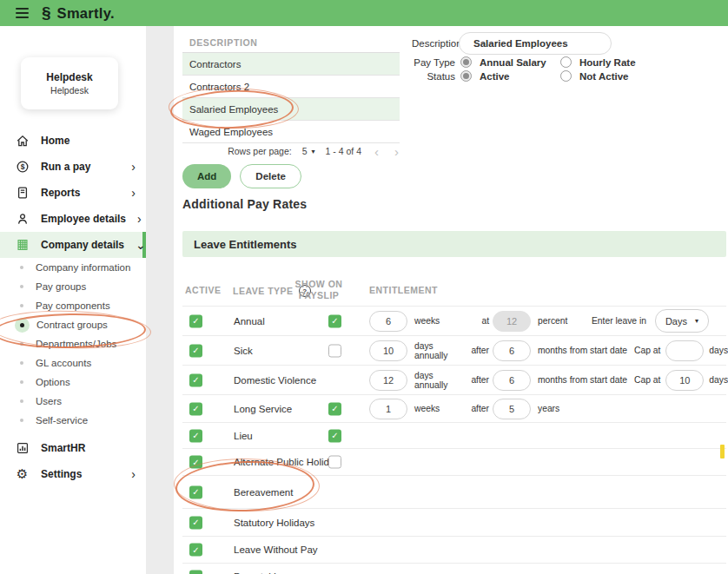  I want to click on sidebar-item-home: Home, so click(73, 141).